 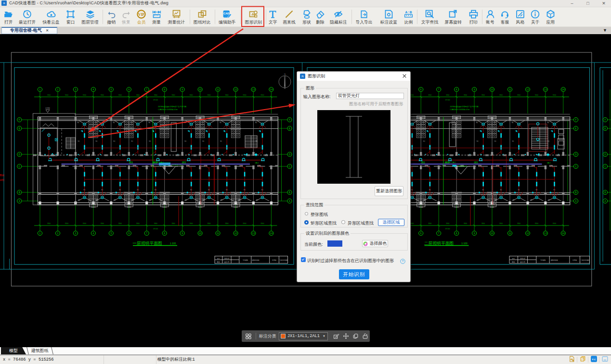 I want to click on svg-text: 13, so click(x=254, y=233).